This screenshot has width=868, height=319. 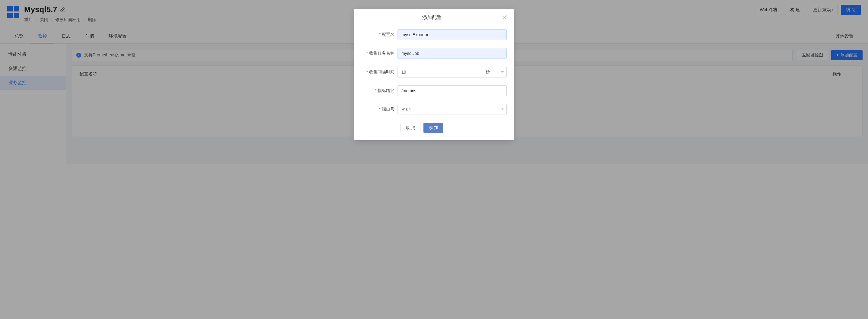 I want to click on config-name-input, so click(x=452, y=35).